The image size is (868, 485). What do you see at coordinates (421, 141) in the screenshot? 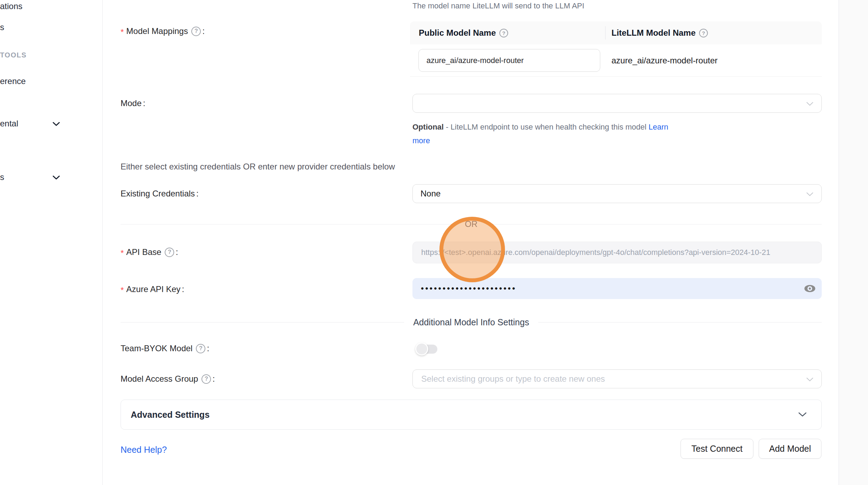
I see `mode-helper-line2: more` at bounding box center [421, 141].